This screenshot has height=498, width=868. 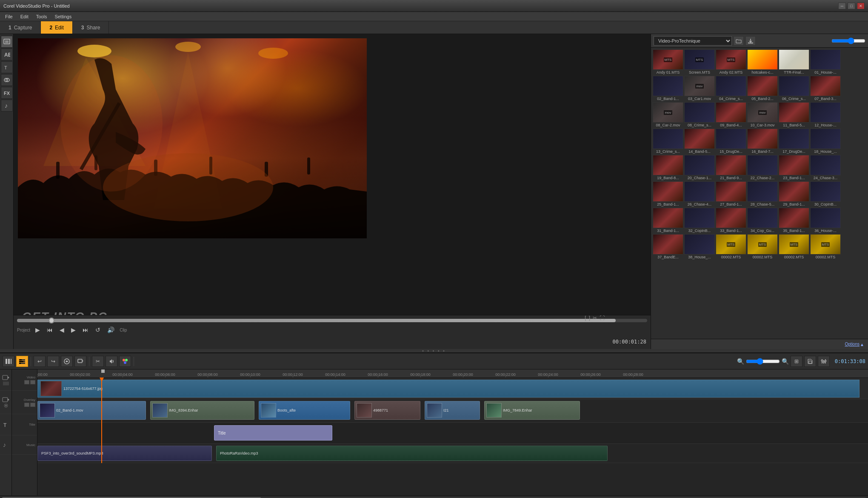 What do you see at coordinates (825, 115) in the screenshot?
I see `library-item-17: 12_House-...` at bounding box center [825, 115].